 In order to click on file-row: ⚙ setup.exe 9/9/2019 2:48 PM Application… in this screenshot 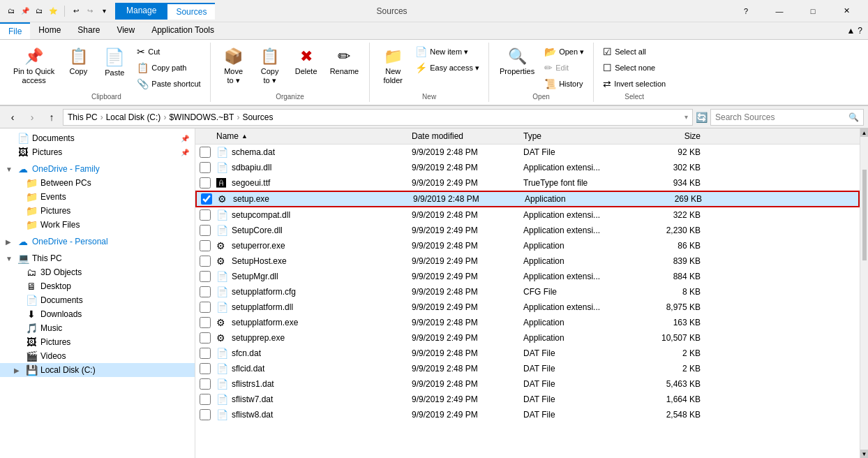, I will do `click(527, 199)`.